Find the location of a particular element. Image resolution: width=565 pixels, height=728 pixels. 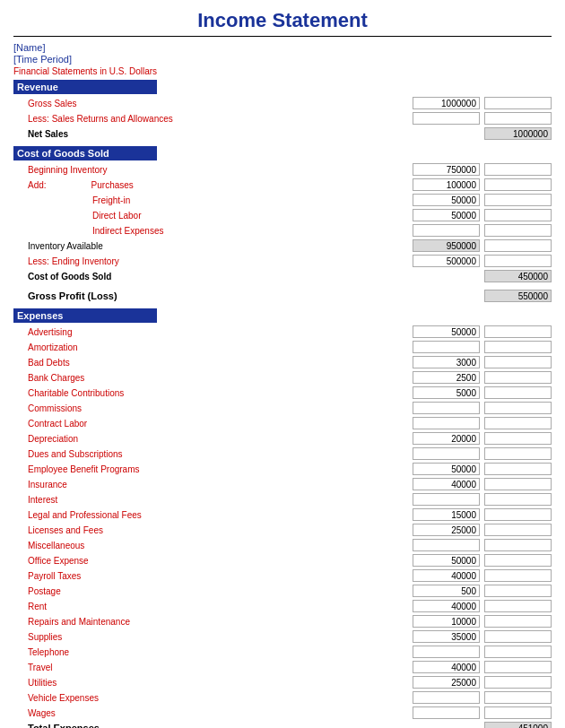

direct-labor-col2 is located at coordinates (518, 215).